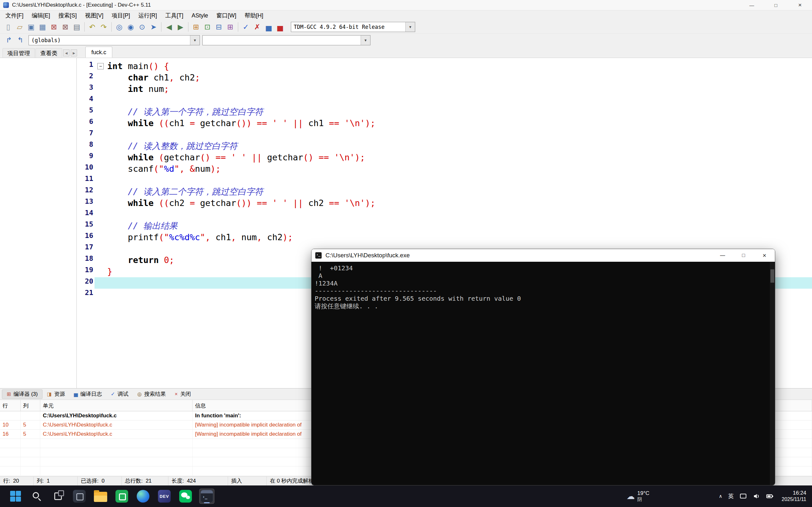 The width and height of the screenshot is (812, 507). What do you see at coordinates (772, 276) in the screenshot?
I see `console-scrollbar-thumb` at bounding box center [772, 276].